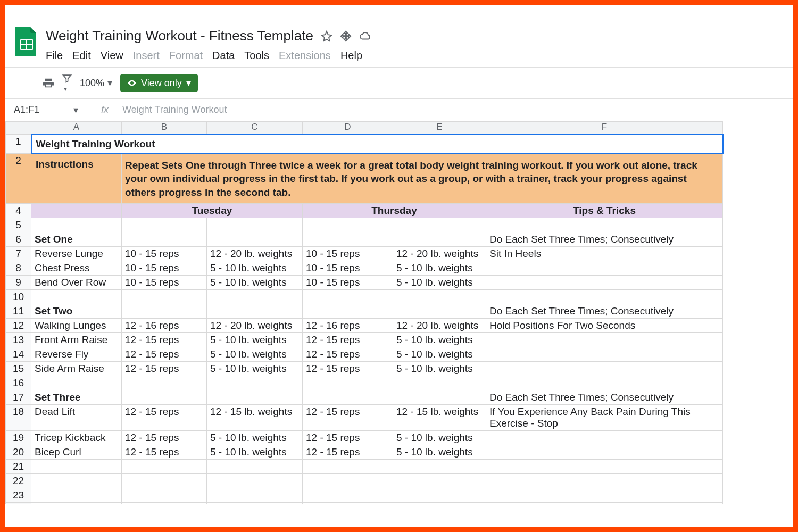 Image resolution: width=798 pixels, height=532 pixels. What do you see at coordinates (19, 496) in the screenshot?
I see `row-header: 23` at bounding box center [19, 496].